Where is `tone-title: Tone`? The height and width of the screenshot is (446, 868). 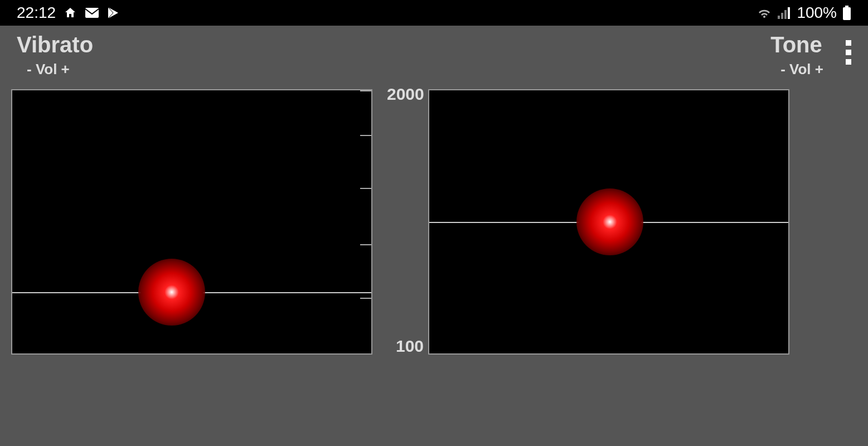
tone-title: Tone is located at coordinates (796, 45).